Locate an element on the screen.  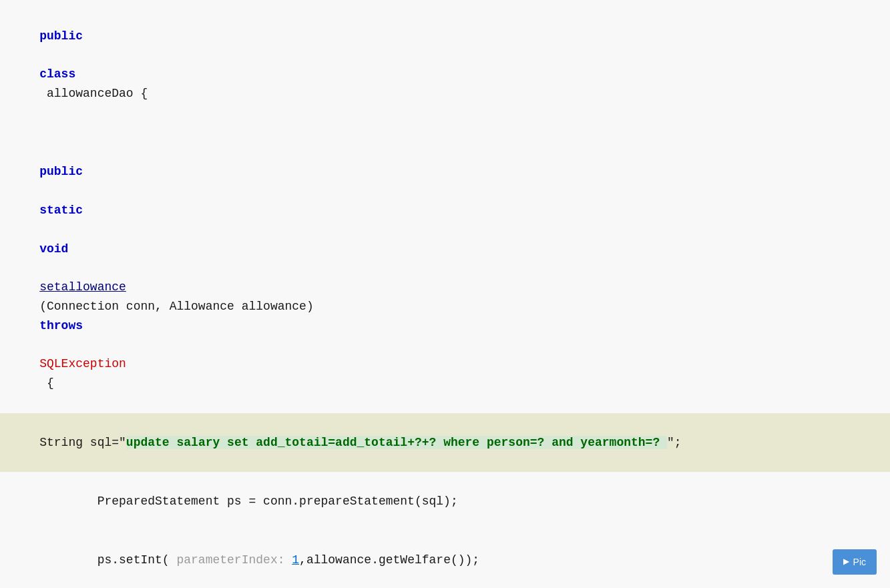
code-line-5: ps.setInt( parameterIndex: 1,allowance.g… is located at coordinates (445, 559).